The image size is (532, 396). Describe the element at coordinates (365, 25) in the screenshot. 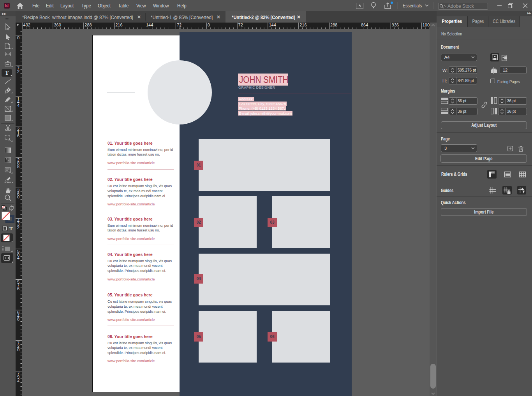

I see `svg-text: 864` at that location.